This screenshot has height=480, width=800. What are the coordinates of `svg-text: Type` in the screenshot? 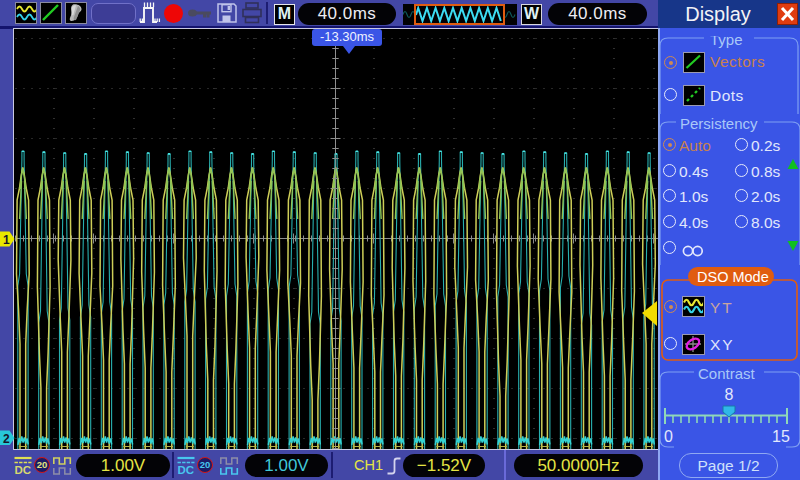 It's located at (726, 42).